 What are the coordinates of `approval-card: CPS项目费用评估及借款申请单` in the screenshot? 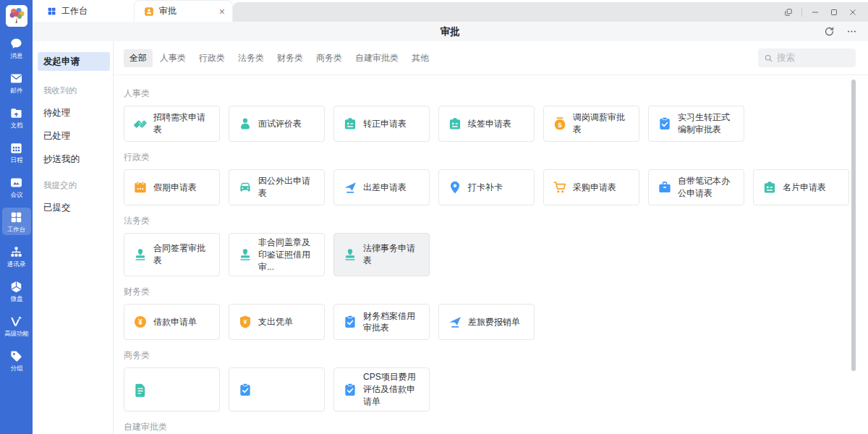 It's located at (382, 389).